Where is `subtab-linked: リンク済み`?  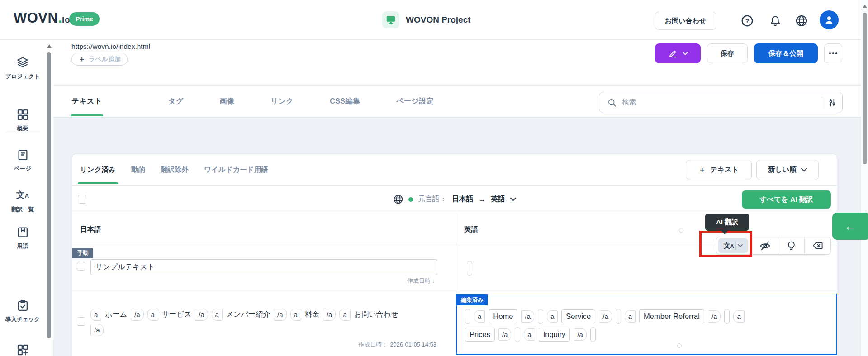 subtab-linked: リンク済み is located at coordinates (98, 170).